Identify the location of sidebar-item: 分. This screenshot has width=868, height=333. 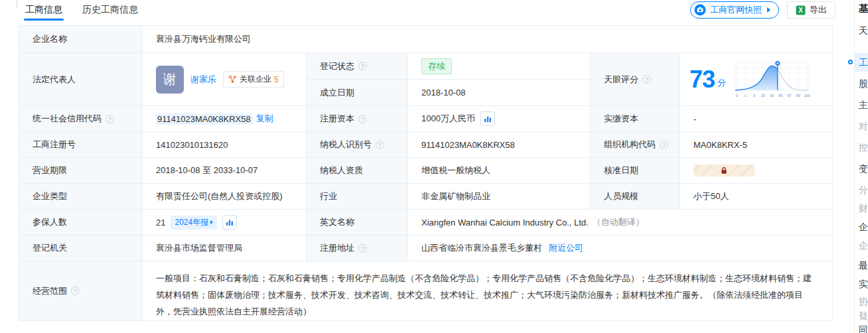
(863, 190).